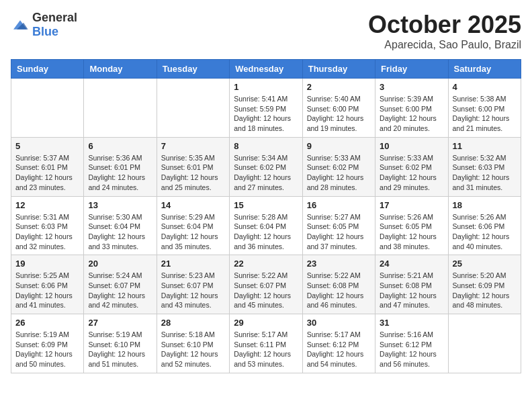 The height and width of the screenshot is (411, 532). I want to click on day-info: Sunrise: 5:30 AM Sunset: 6:04 PM Dayligh…, so click(120, 232).